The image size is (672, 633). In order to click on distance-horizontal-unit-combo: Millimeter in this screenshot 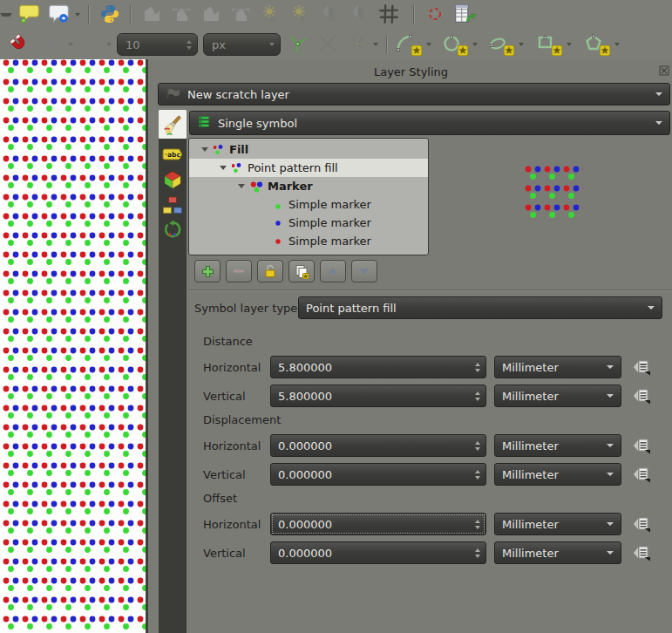, I will do `click(558, 367)`.